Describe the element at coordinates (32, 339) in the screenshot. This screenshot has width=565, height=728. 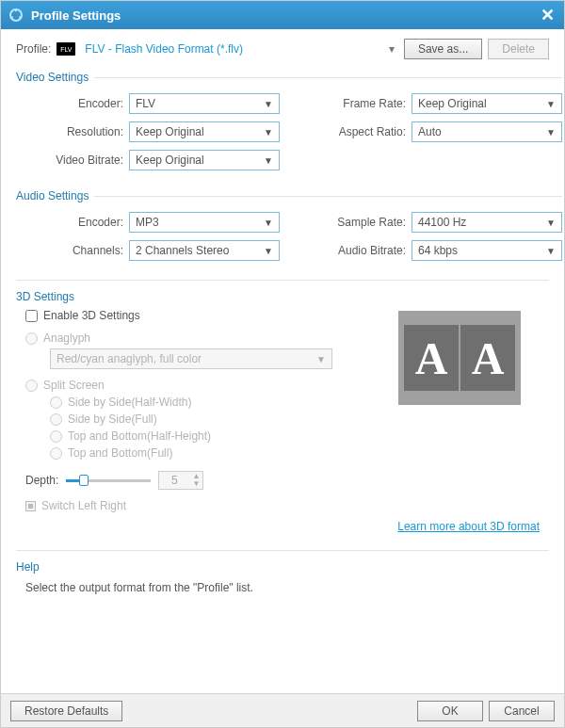
I see `anaglyph-radio-input` at that location.